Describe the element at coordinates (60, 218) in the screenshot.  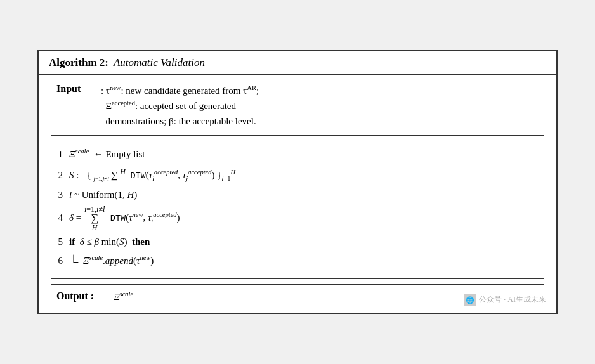
I see `step-4-number: 4` at that location.